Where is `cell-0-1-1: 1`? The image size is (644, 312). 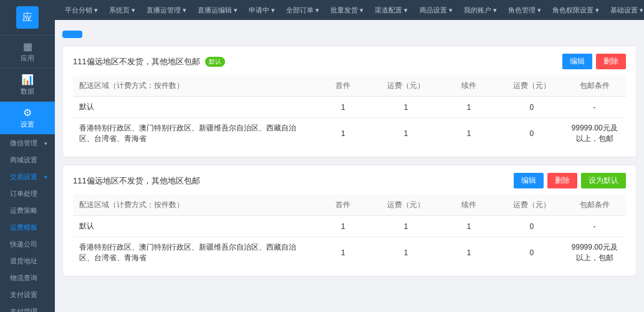
cell-0-1-1: 1 is located at coordinates (343, 134).